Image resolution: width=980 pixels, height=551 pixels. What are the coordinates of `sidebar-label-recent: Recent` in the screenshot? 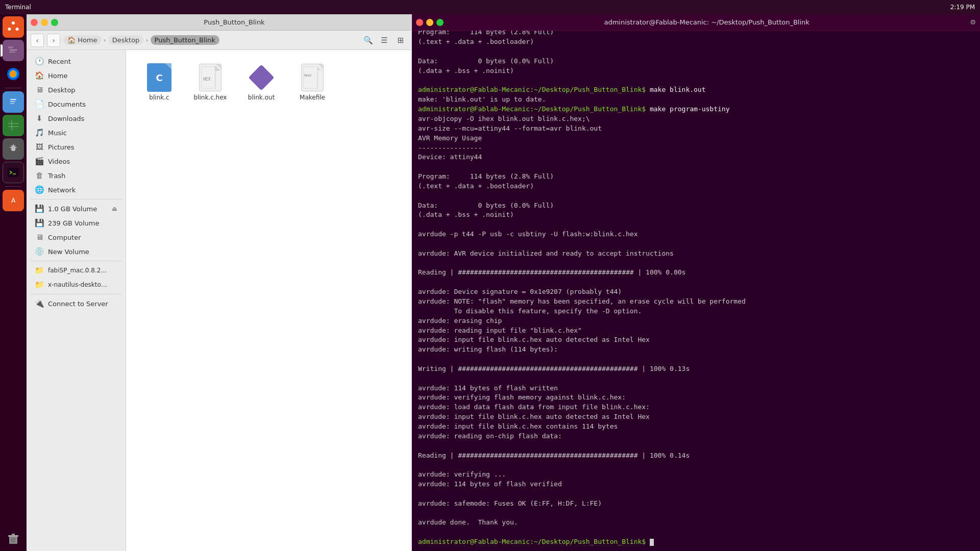 It's located at (59, 61).